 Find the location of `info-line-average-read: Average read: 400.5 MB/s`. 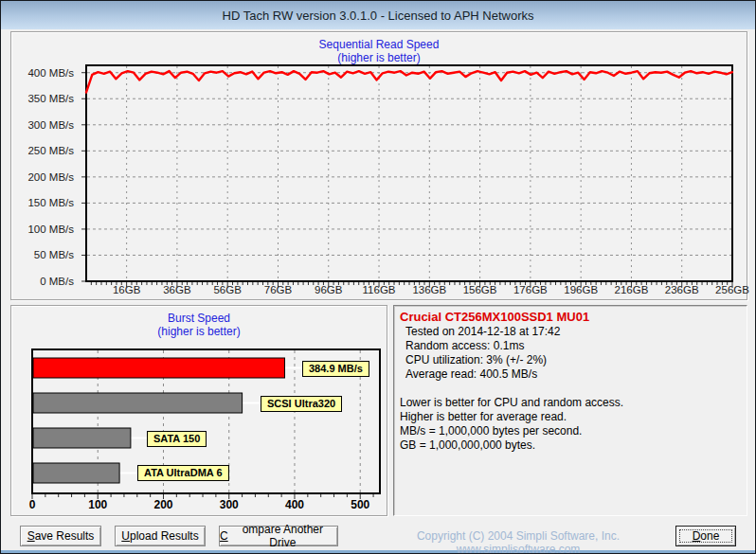

info-line-average-read: Average read: 400.5 MB/s is located at coordinates (570, 375).